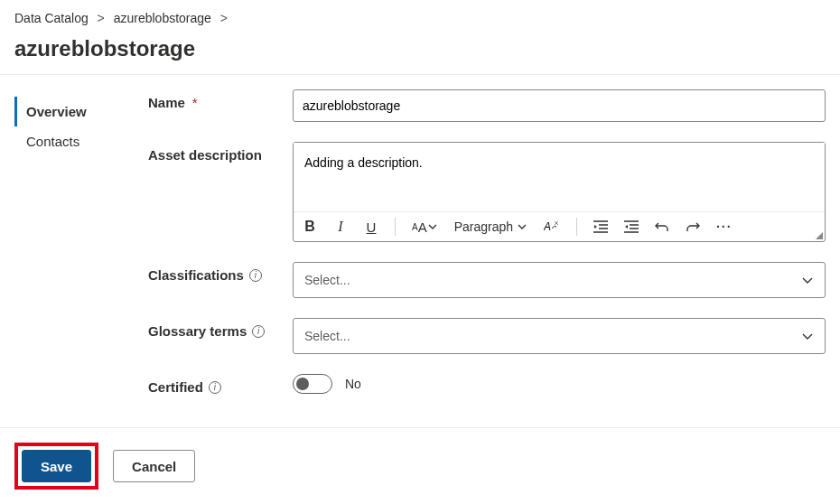  I want to click on certified-value: No, so click(353, 384).